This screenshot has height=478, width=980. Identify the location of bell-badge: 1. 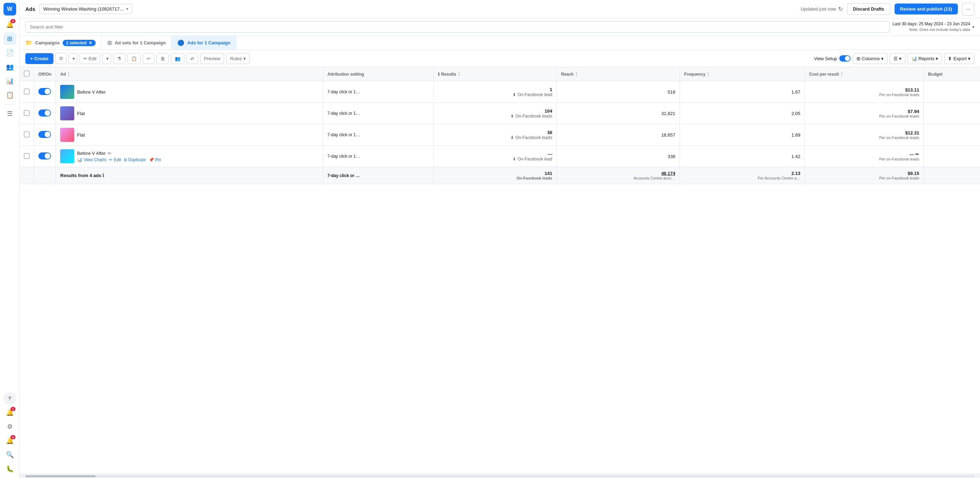
(13, 409).